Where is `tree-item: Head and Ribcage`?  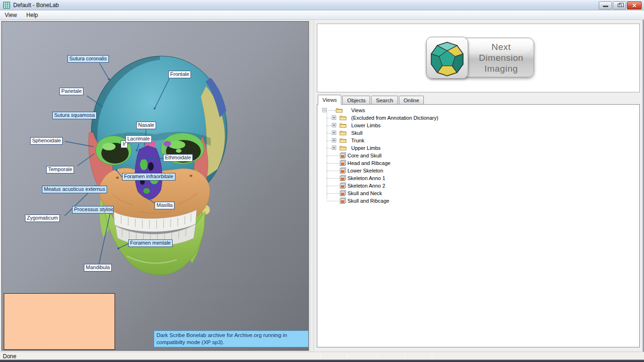
tree-item: Head and Ribcage is located at coordinates (478, 163).